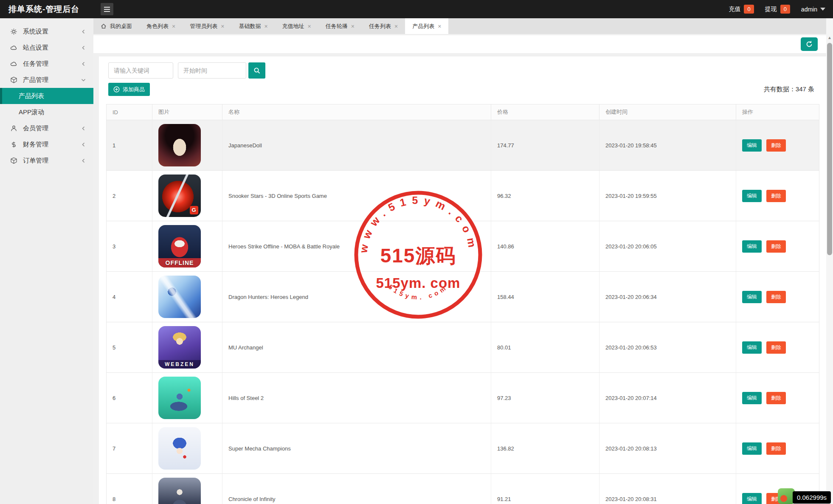  Describe the element at coordinates (830, 38) in the screenshot. I see `scroll-up-arrow: ▲` at that location.